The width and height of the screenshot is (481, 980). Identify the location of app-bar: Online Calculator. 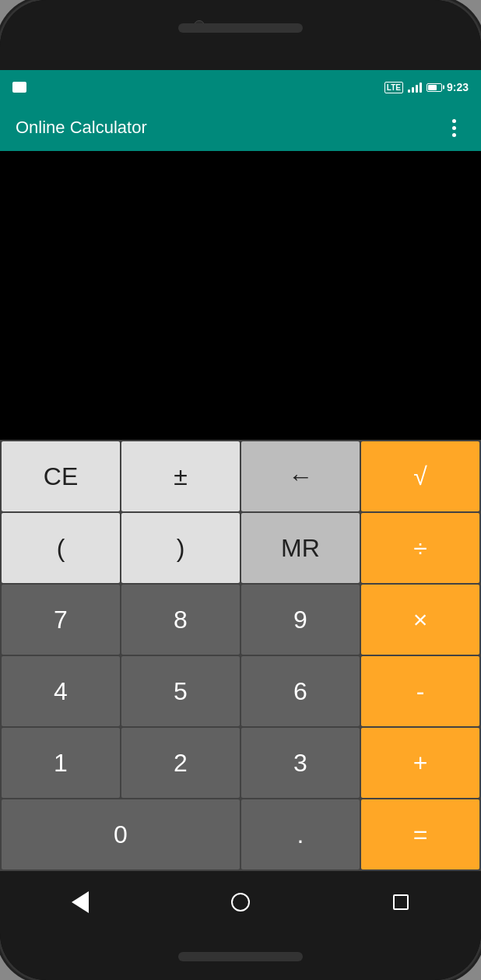
(240, 128).